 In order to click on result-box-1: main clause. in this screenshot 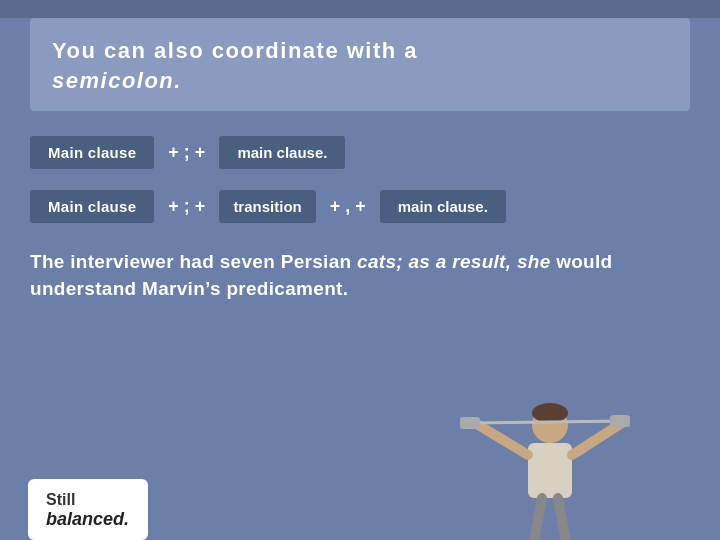, I will do `click(282, 152)`.